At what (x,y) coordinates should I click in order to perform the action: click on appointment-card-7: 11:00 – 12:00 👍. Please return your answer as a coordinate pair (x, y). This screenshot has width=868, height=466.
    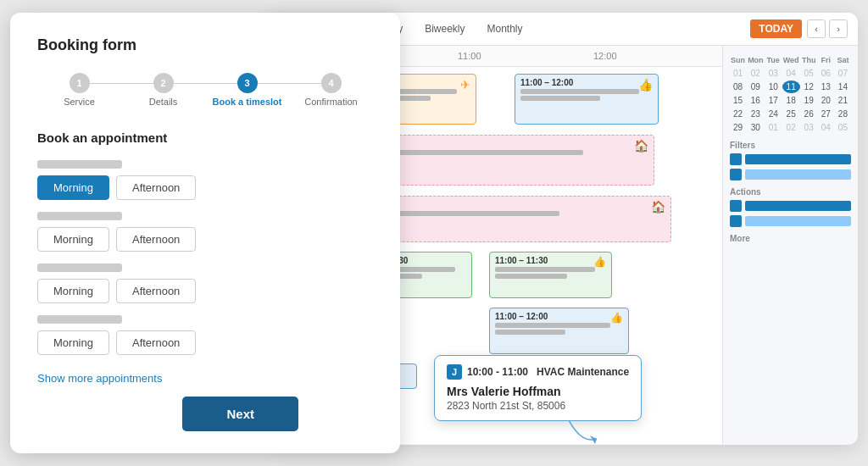
    Looking at the image, I should click on (559, 330).